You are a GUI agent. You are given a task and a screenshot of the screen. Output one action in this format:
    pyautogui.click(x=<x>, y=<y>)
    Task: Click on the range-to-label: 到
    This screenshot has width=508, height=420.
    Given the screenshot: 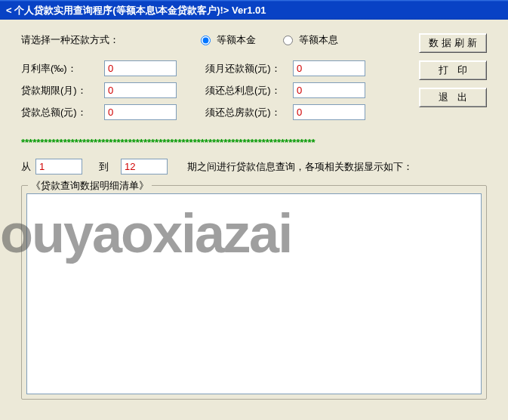 What is the action you would take?
    pyautogui.click(x=104, y=167)
    